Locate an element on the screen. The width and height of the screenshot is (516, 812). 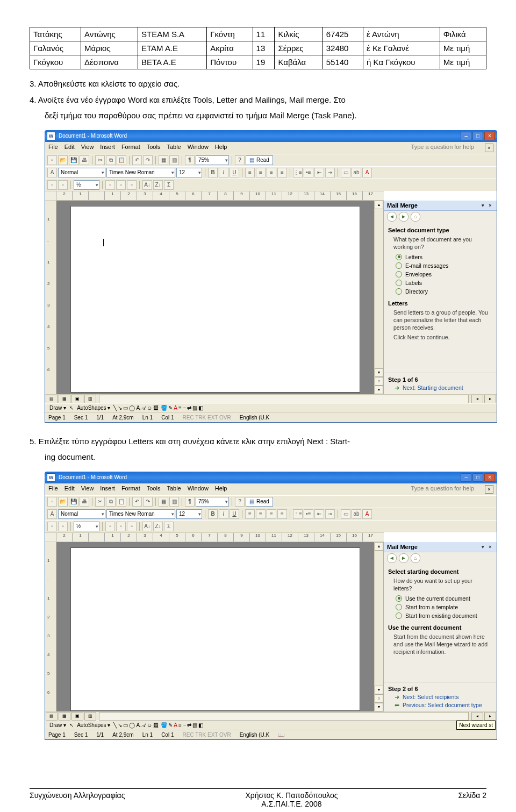
view-print-icon: ▣ is located at coordinates (77, 399).